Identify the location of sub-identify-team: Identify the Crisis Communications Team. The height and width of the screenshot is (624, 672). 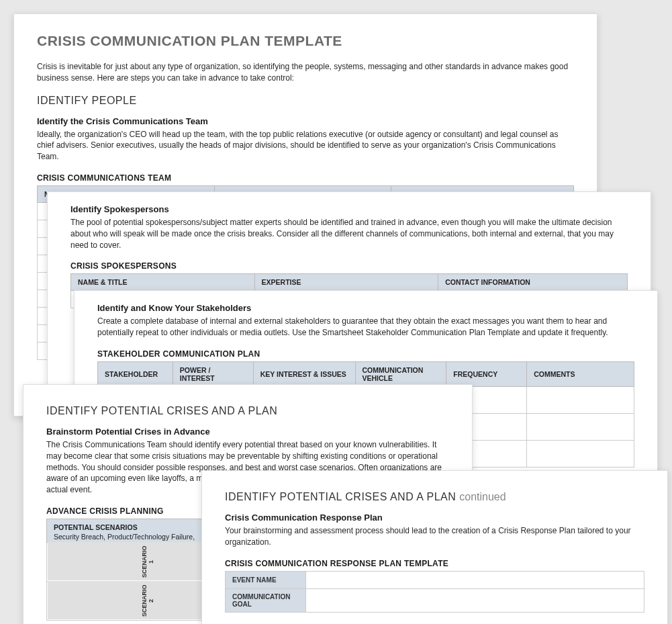
(305, 121).